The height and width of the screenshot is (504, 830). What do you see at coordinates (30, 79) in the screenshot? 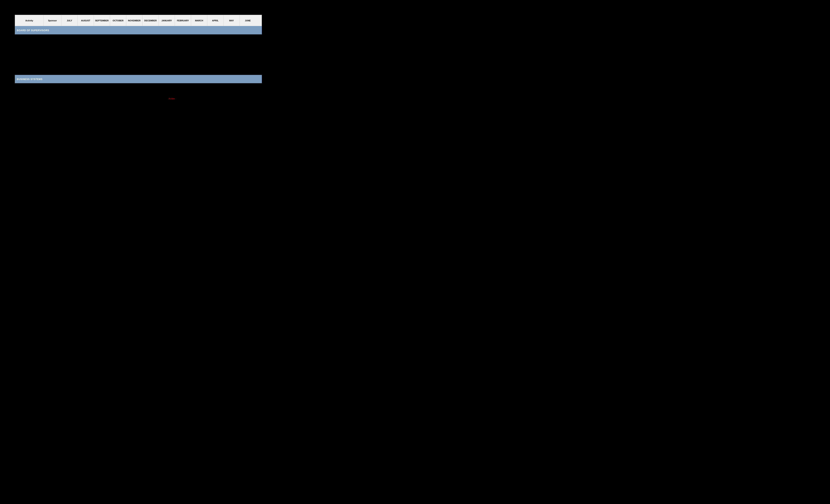
I see `section-business-systems-label: BUSINESS SYSTEMS` at bounding box center [30, 79].